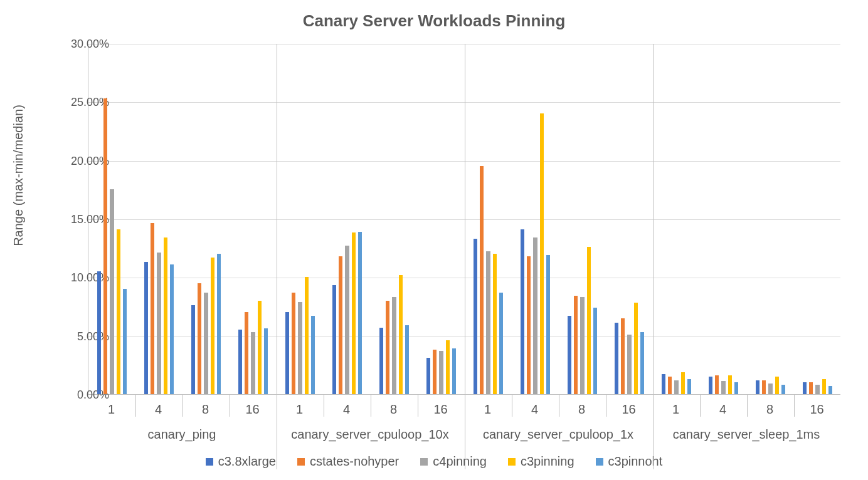 This screenshot has height=480, width=868. I want to click on legend-label: c3pinnoht, so click(636, 461).